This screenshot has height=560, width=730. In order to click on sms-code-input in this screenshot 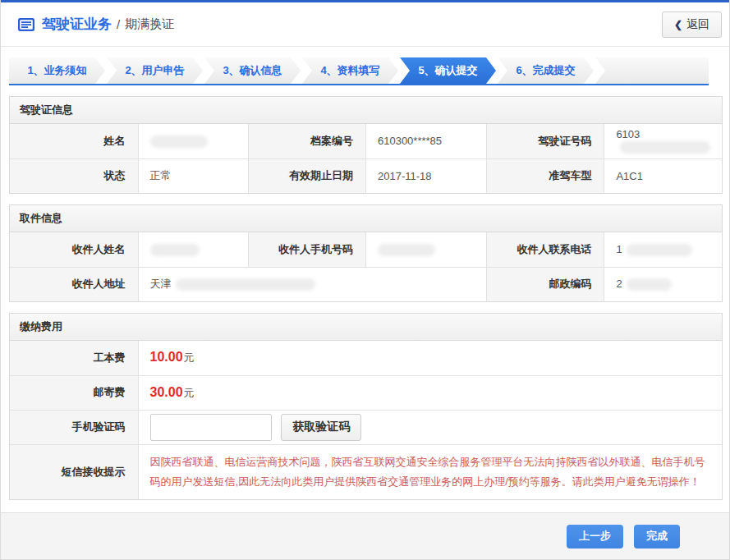, I will do `click(211, 427)`.